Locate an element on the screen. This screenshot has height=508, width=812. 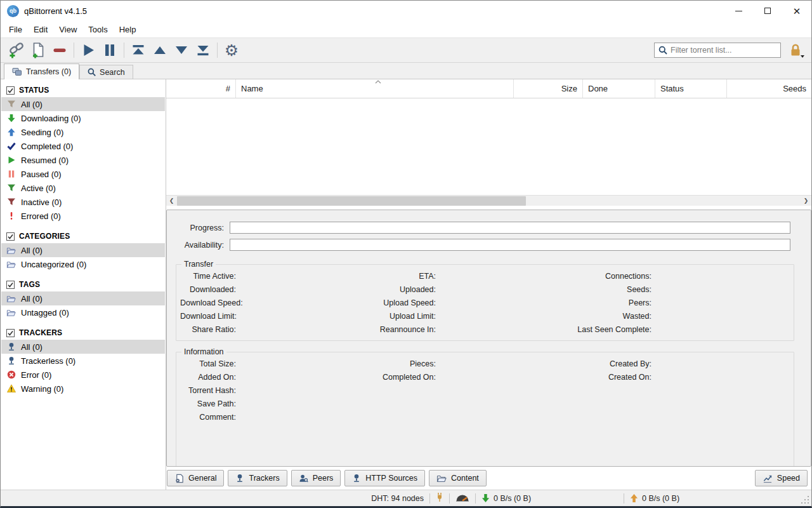
toolbar-separator is located at coordinates (217, 50).